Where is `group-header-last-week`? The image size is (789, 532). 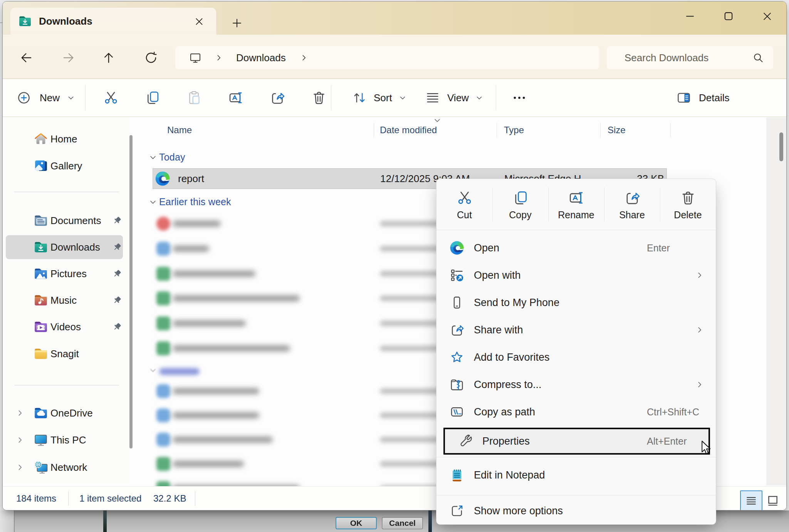 group-header-last-week is located at coordinates (180, 371).